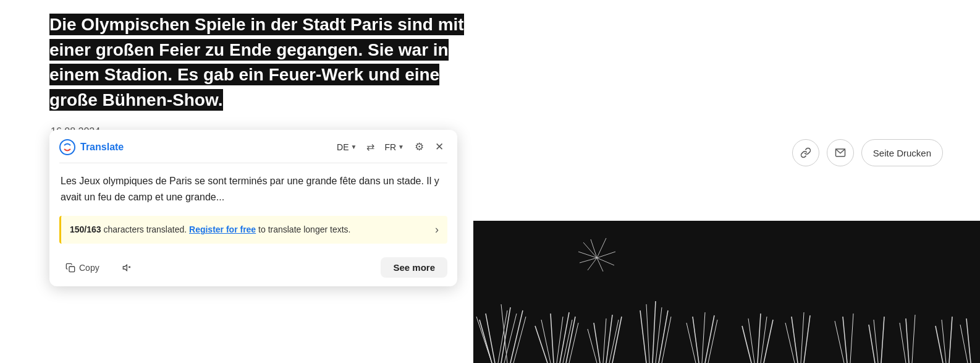 Image resolution: width=980 pixels, height=363 pixels. I want to click on chars-count: 150/163, so click(85, 229).